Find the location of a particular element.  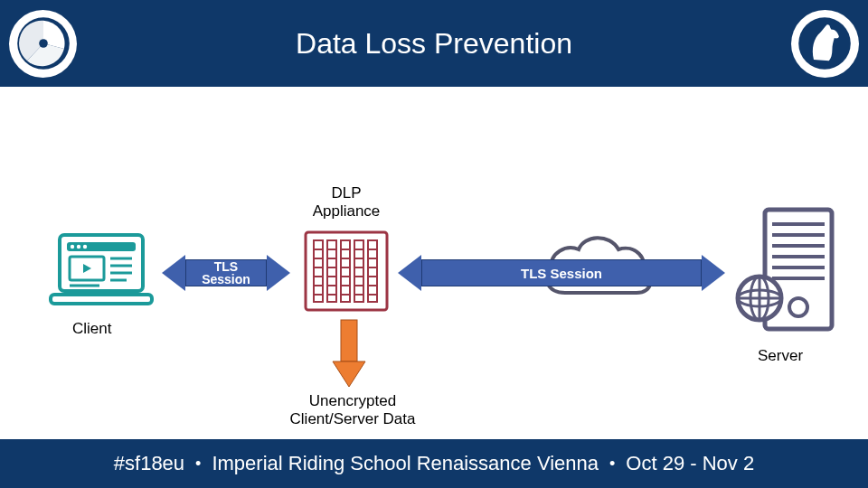

horse-logo-icon is located at coordinates (825, 43).